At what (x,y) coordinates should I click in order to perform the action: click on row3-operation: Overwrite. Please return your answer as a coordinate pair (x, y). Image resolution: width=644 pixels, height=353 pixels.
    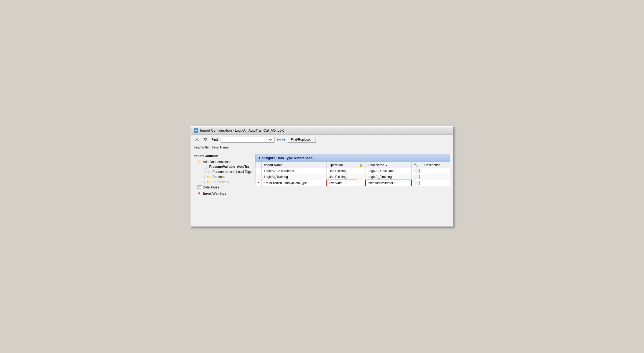
    Looking at the image, I should click on (342, 183).